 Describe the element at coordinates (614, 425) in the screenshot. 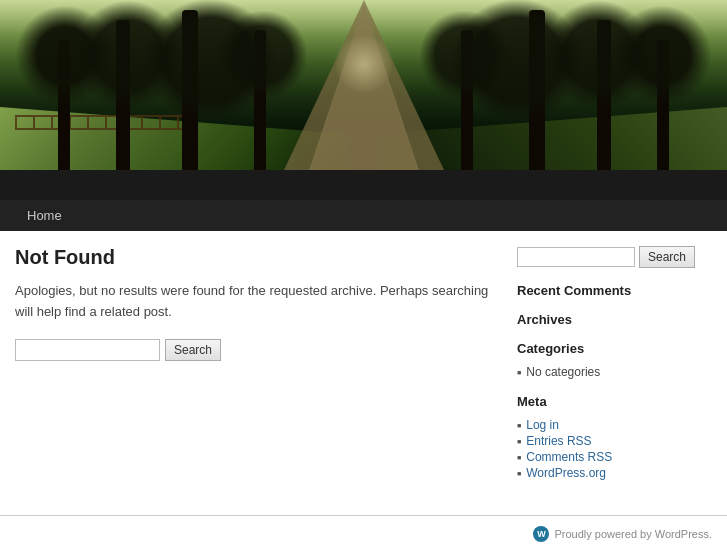

I see `list-item: Log in` at that location.